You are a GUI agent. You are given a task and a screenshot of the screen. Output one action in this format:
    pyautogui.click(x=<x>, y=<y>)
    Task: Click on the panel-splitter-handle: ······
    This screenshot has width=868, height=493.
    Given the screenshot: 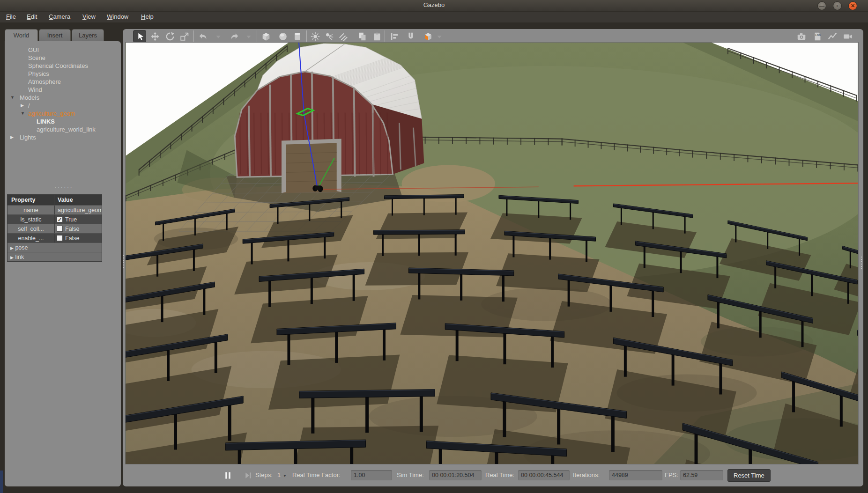 What is the action you would take?
    pyautogui.click(x=64, y=187)
    